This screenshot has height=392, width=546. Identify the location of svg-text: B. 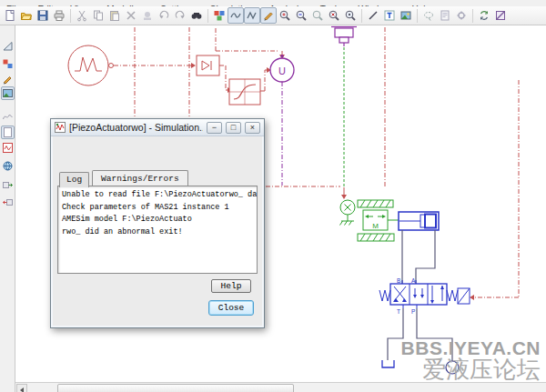
(399, 280).